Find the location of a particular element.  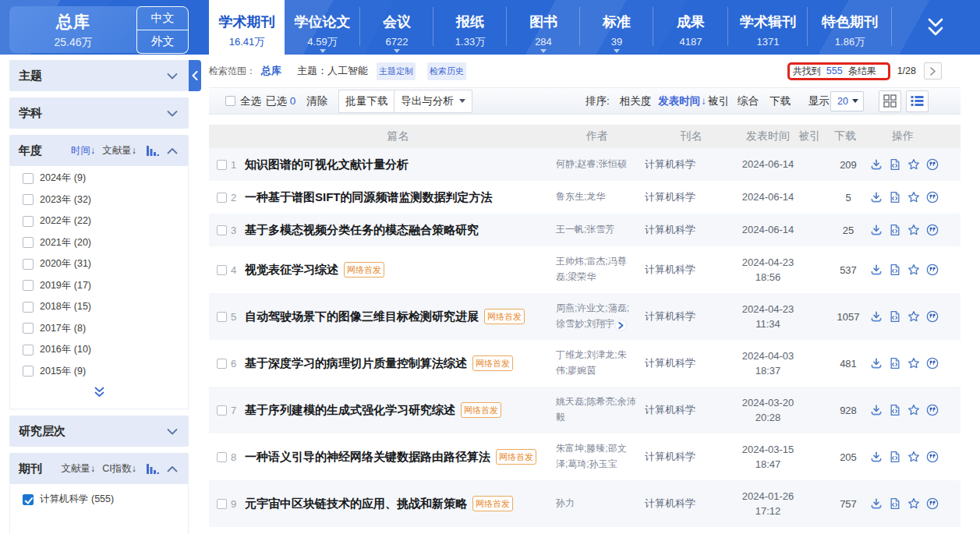

article-title-link: 基于深度学习的病理切片质量控制算法综述 is located at coordinates (356, 363).